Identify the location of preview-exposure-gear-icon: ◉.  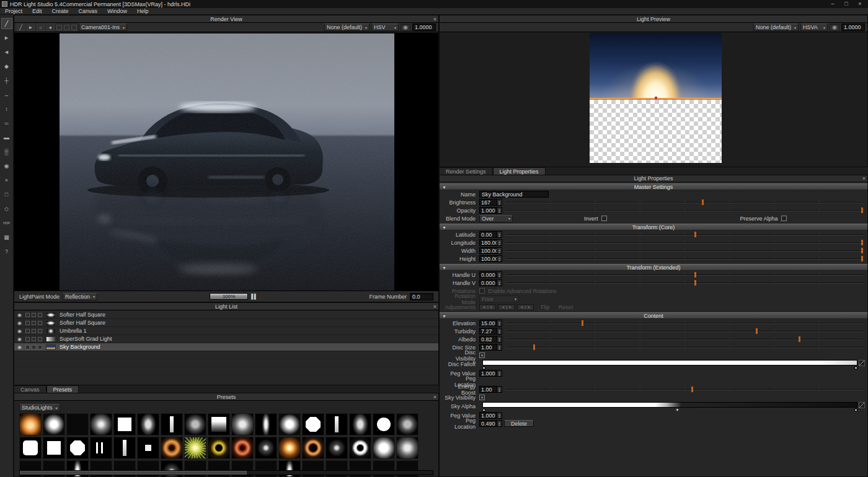
(835, 27).